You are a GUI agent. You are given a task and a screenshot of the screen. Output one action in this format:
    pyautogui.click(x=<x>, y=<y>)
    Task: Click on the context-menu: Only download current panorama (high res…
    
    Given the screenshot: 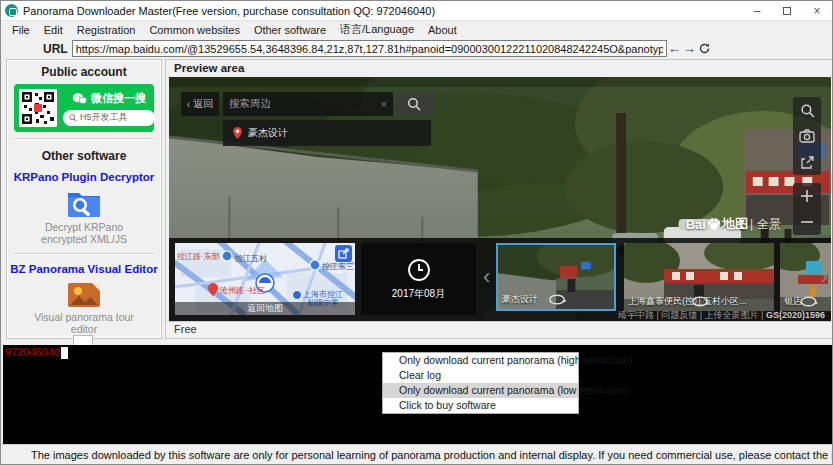 What is the action you would take?
    pyautogui.click(x=480, y=383)
    